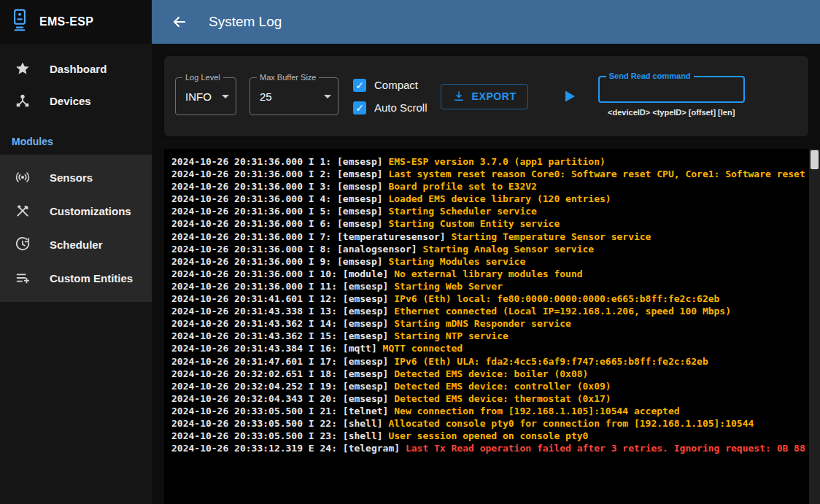 The image size is (820, 504). Describe the element at coordinates (76, 245) in the screenshot. I see `sidebar-item-label: Scheduler` at that location.